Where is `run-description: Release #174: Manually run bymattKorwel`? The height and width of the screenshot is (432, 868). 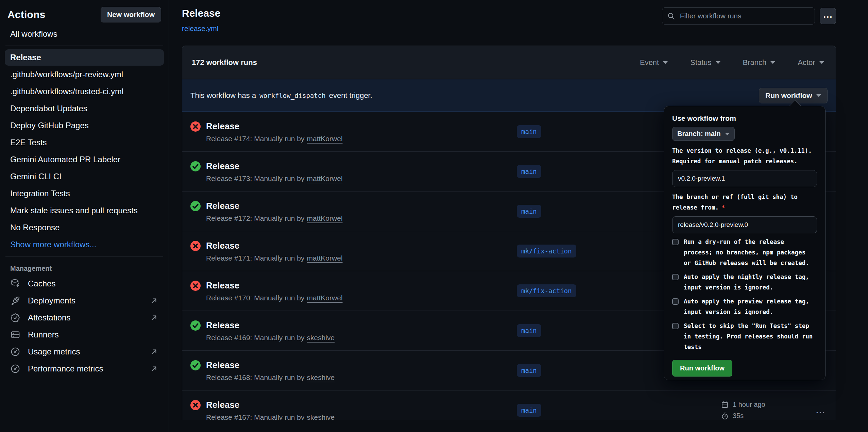
run-description: Release #174: Manually run bymattKorwel is located at coordinates (274, 139).